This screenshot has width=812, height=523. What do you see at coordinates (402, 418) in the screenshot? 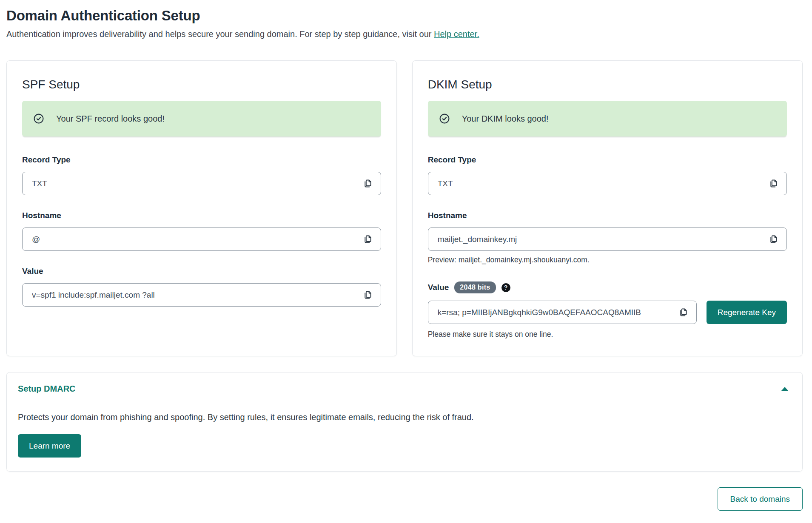
I see `dmarc-description: Protects your domain from phishing and s…` at bounding box center [402, 418].